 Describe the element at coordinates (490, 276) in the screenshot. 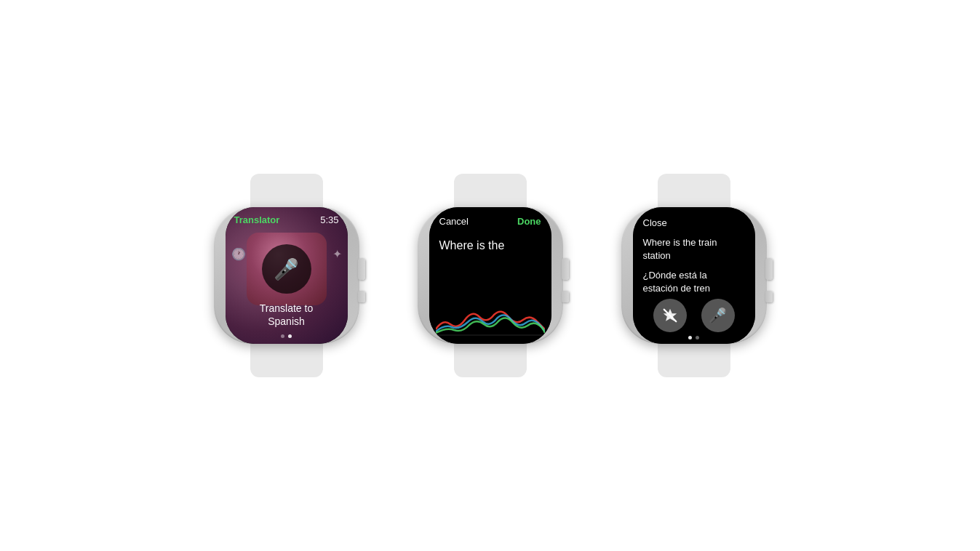

I see `screen2-content: Cancel Done Where is the` at that location.